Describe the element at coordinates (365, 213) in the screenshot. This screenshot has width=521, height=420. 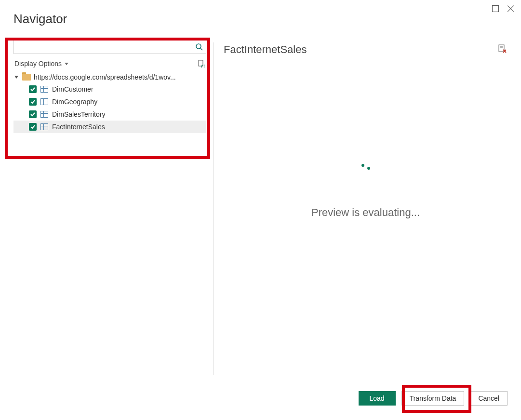
I see `preview-status: Preview is evaluating...` at that location.